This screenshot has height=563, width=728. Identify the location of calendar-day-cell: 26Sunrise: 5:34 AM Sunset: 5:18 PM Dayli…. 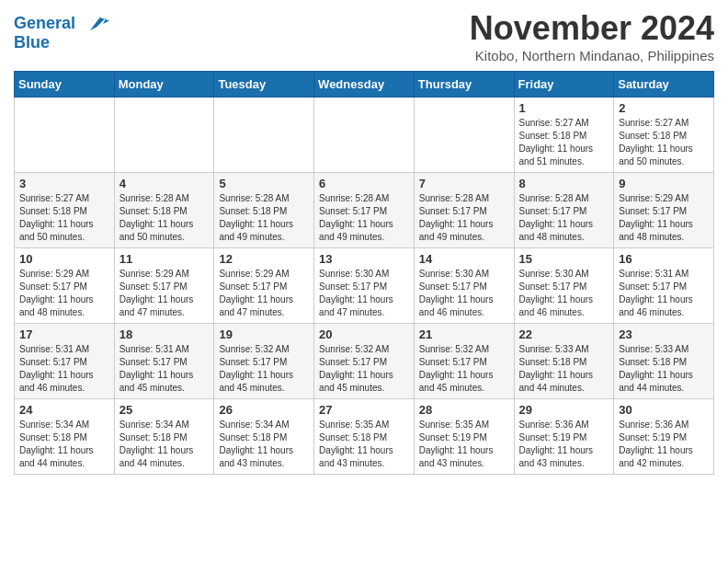
(265, 437).